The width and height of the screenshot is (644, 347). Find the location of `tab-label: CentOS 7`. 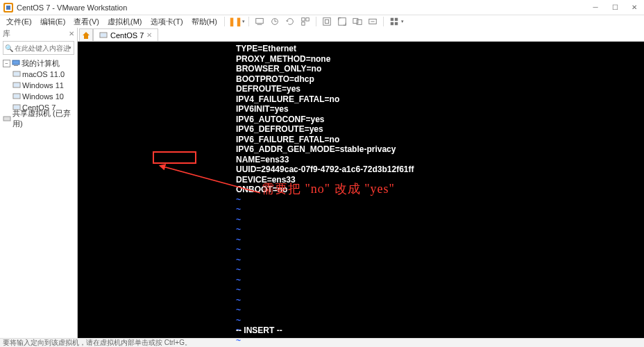

tab-label: CentOS 7 is located at coordinates (127, 35).